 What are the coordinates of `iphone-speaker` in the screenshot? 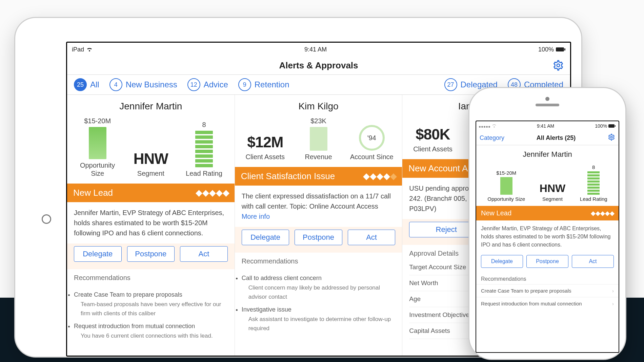 It's located at (547, 105).